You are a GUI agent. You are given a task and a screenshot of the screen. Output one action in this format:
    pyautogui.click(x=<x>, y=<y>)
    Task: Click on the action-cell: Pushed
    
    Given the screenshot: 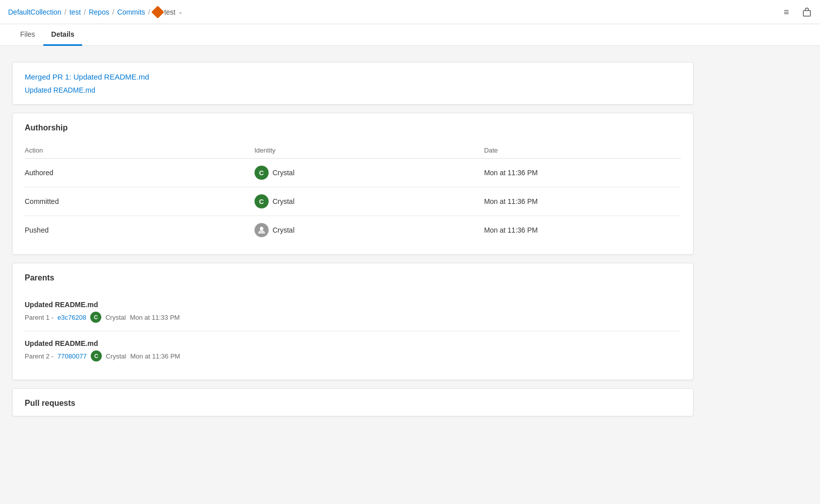 What is the action you would take?
    pyautogui.click(x=140, y=231)
    